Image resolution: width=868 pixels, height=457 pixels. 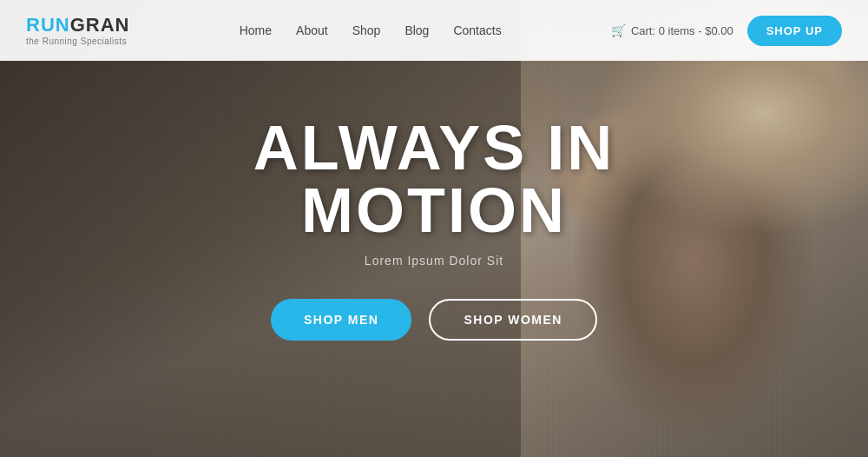 What do you see at coordinates (477, 30) in the screenshot?
I see `nav-link-contacts: Contacts` at bounding box center [477, 30].